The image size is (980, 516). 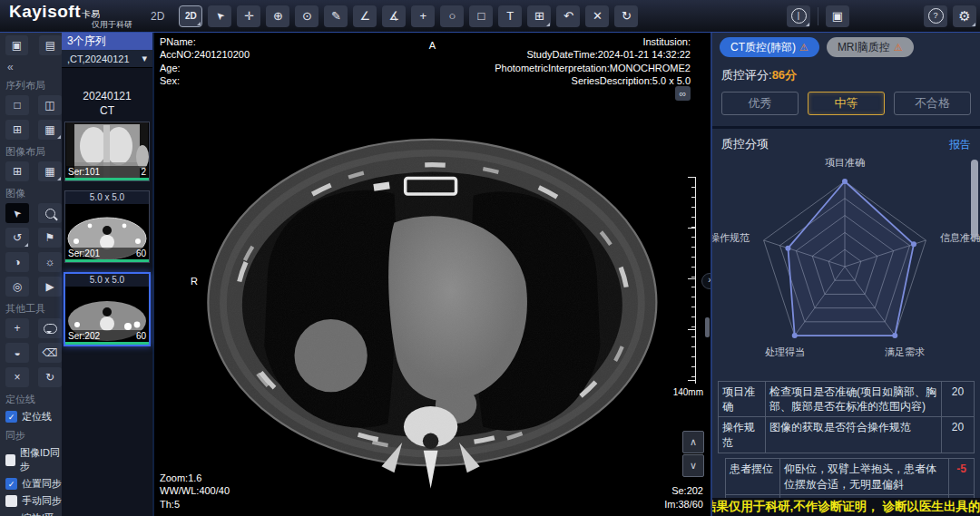 What do you see at coordinates (34, 67) in the screenshot?
I see `collapse-sidebar-button: «` at bounding box center [34, 67].